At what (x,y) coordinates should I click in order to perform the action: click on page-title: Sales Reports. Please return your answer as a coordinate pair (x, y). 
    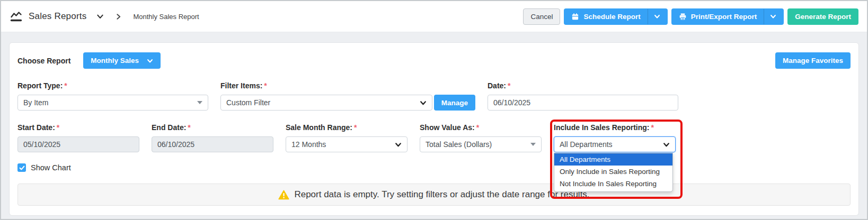
    Looking at the image, I should click on (57, 16).